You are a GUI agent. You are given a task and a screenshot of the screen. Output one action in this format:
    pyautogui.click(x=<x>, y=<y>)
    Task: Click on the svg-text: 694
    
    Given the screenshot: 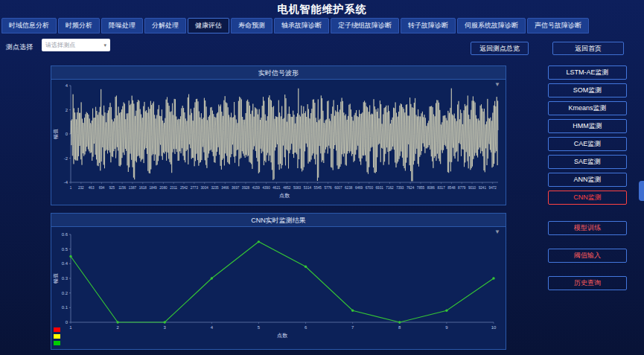 What is the action you would take?
    pyautogui.click(x=102, y=188)
    